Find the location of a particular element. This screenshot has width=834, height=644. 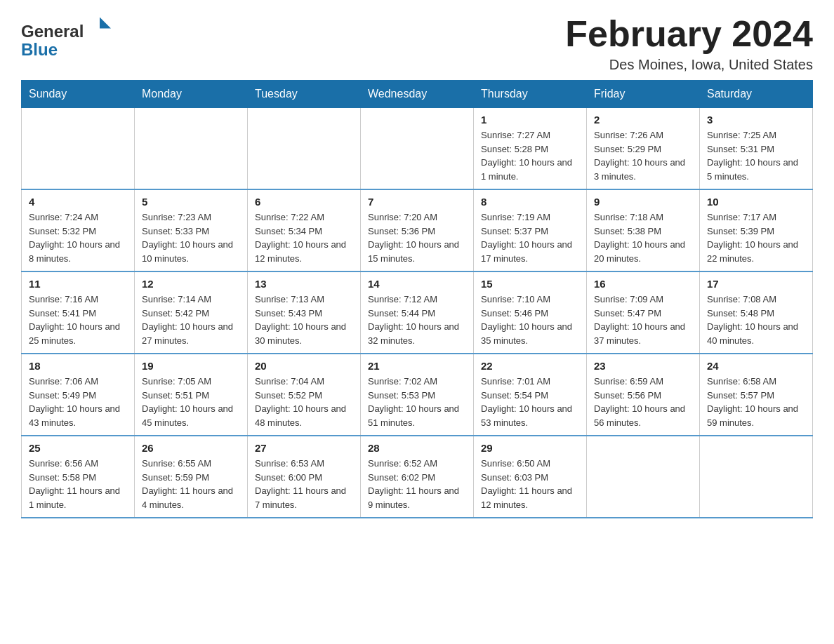

calendar-cell: 13Sunrise: 7:13 AMSunset: 5:43 PMDayligh… is located at coordinates (305, 313).